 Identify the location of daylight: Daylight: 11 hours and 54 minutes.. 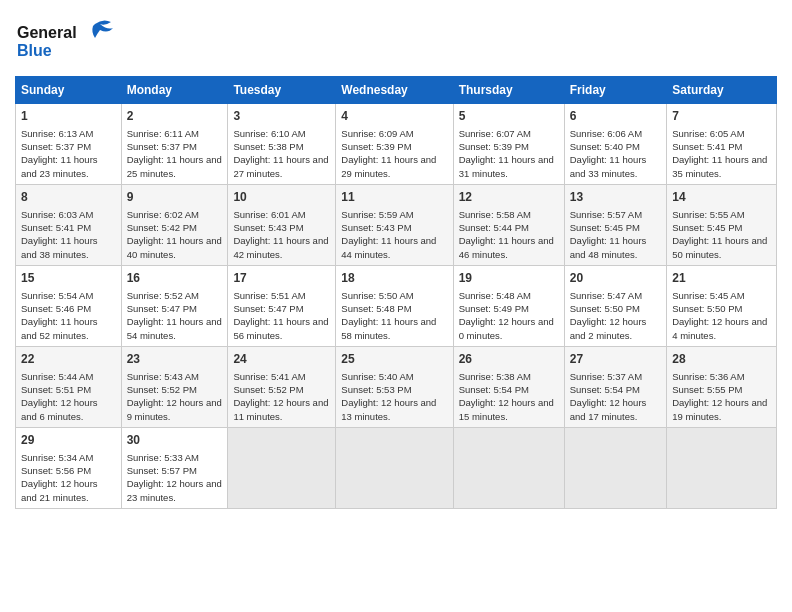
(174, 328).